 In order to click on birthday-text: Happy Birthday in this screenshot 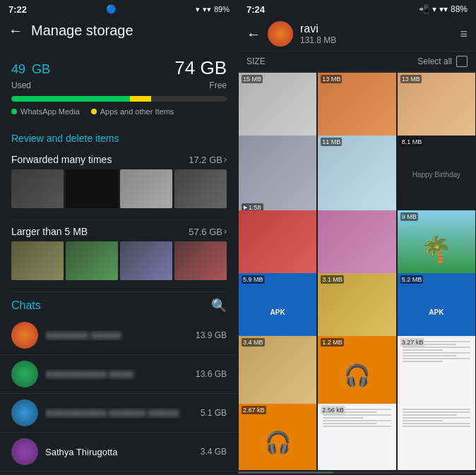, I will do `click(436, 175)`.